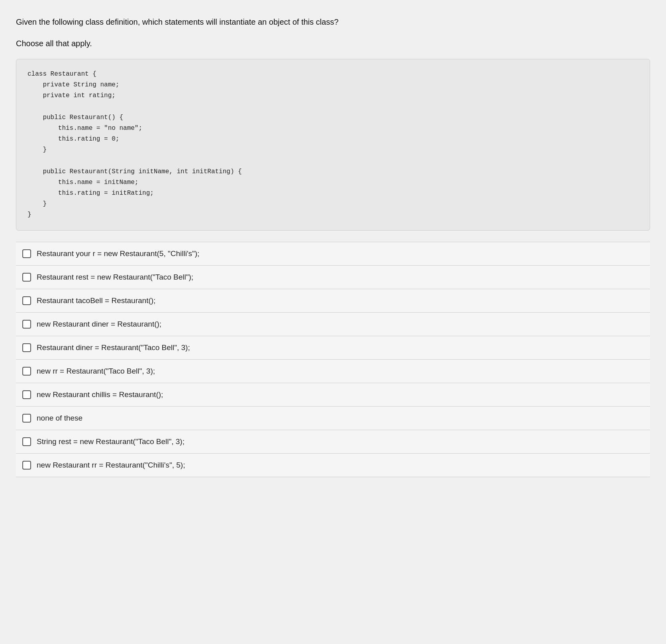 The width and height of the screenshot is (666, 644). What do you see at coordinates (111, 465) in the screenshot?
I see `option-label-opt10: new Restaurant rr = Restaurant("Chilli's…` at bounding box center [111, 465].